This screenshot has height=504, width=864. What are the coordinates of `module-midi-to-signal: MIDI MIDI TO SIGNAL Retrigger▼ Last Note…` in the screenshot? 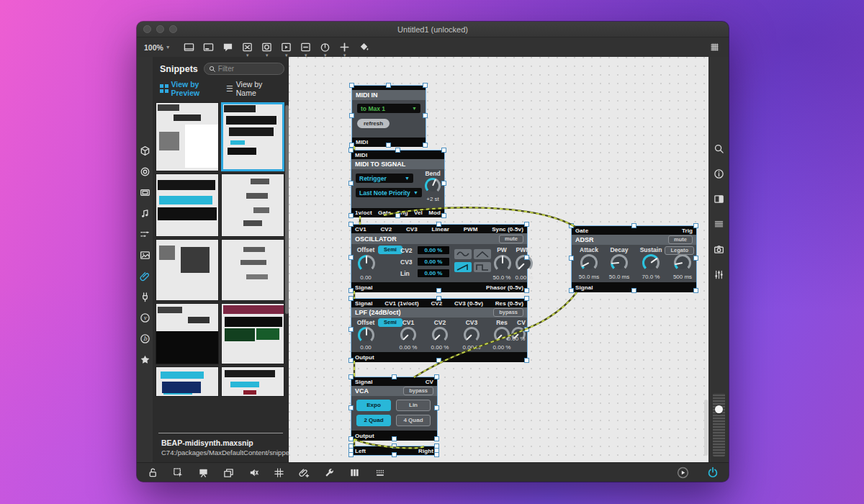 It's located at (397, 183).